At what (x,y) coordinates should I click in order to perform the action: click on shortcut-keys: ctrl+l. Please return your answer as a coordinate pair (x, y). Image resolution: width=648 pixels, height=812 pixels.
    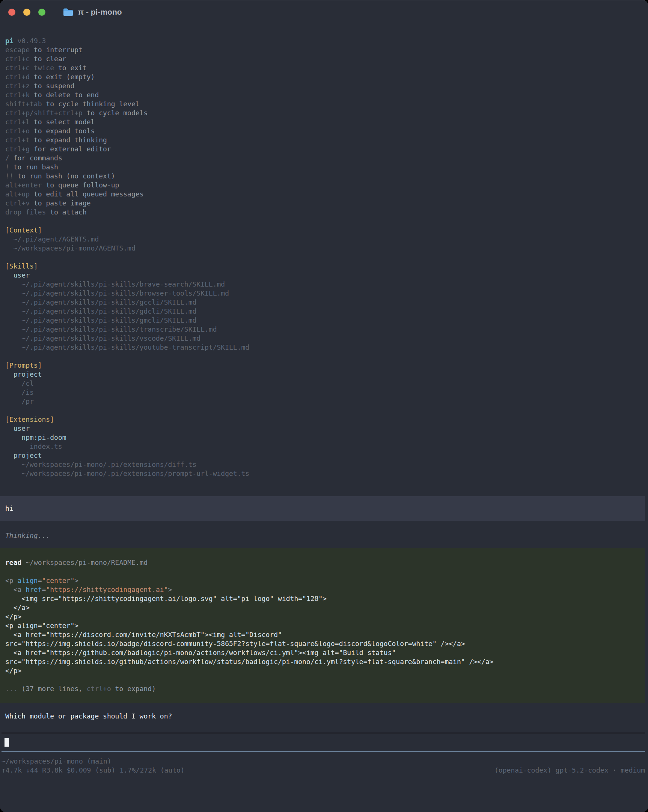
    Looking at the image, I should click on (17, 122).